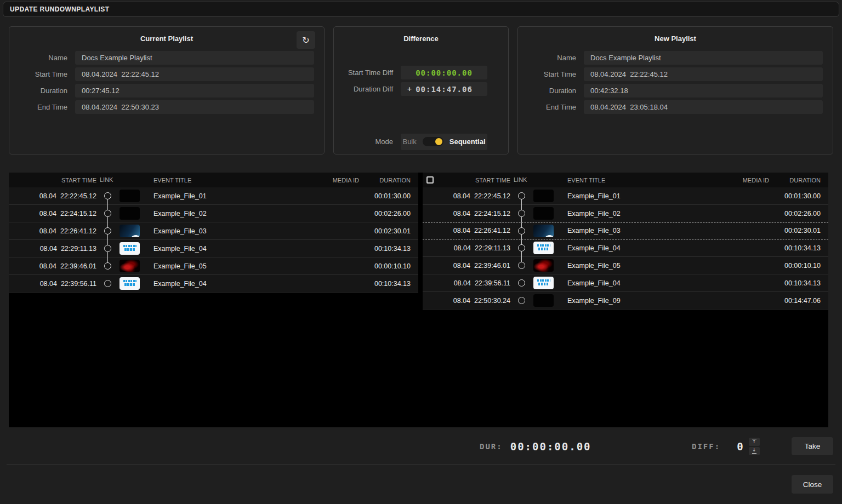 This screenshot has height=504, width=842. Describe the element at coordinates (444, 73) in the screenshot. I see `start-time-diff-value: 00:00:00.00` at that location.